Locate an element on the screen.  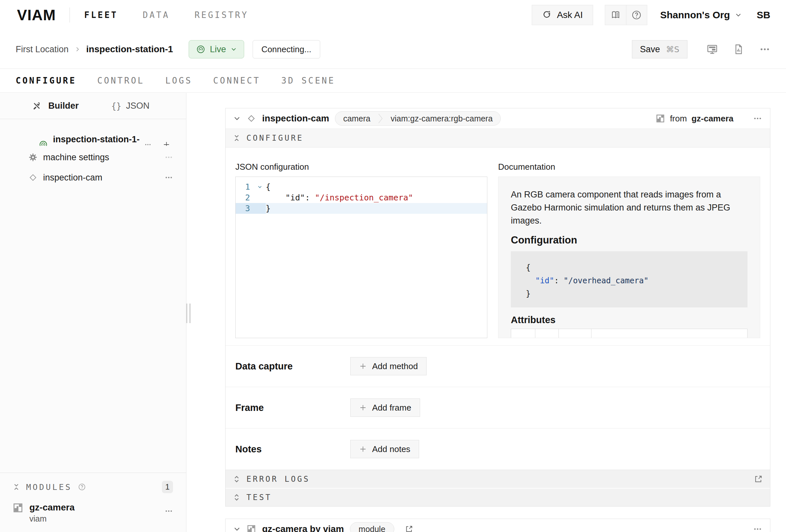
machine-settings-menu-icon is located at coordinates (169, 158).